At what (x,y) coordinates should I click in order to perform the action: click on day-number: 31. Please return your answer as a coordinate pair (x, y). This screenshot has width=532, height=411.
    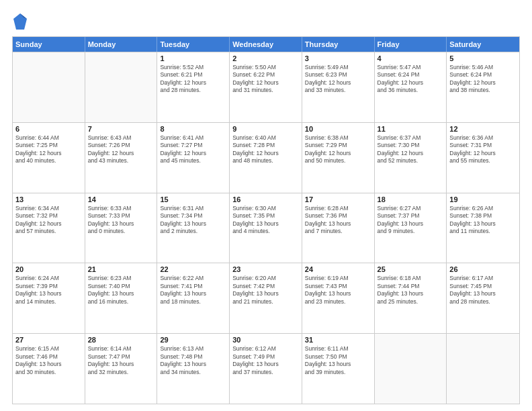
    Looking at the image, I should click on (339, 340).